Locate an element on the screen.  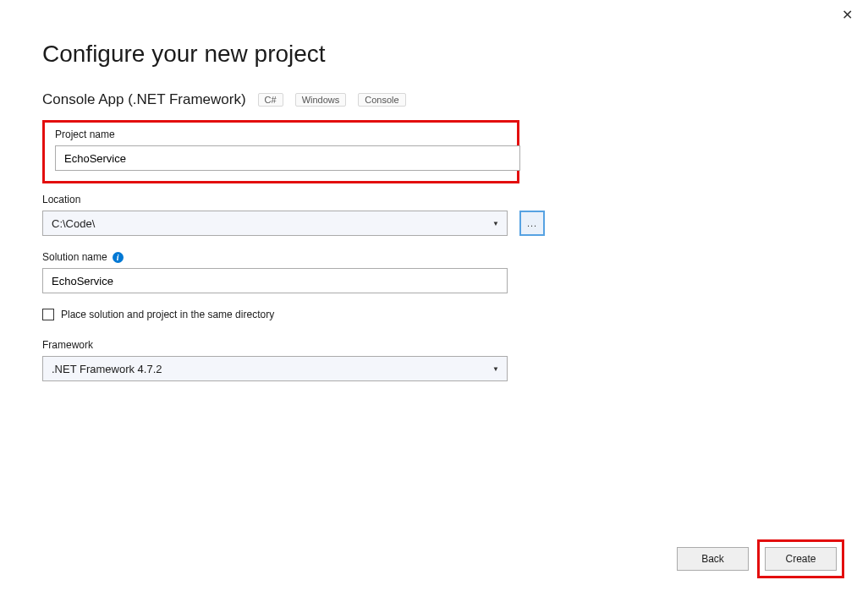
project-type: Console App (.NET Framework) is located at coordinates (144, 100).